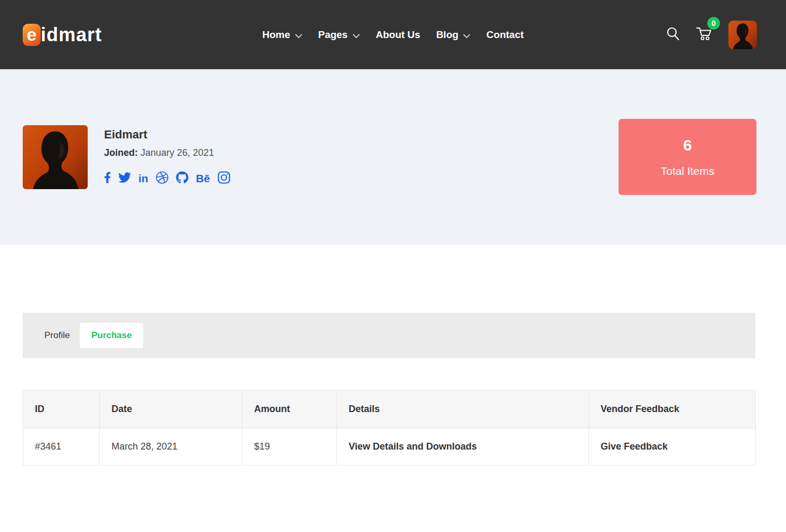 This screenshot has height=532, width=786. What do you see at coordinates (144, 179) in the screenshot?
I see `linkedin-icon: in` at bounding box center [144, 179].